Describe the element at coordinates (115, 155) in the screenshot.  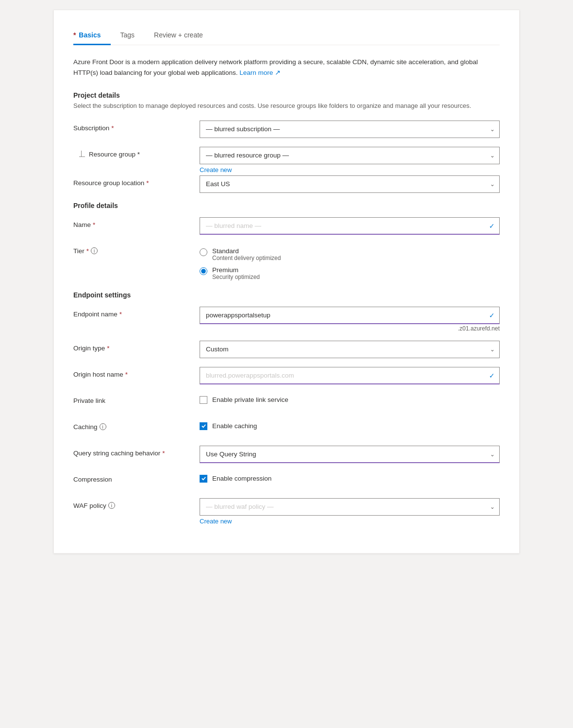
I see `resource-group-label: Resource group *` at that location.